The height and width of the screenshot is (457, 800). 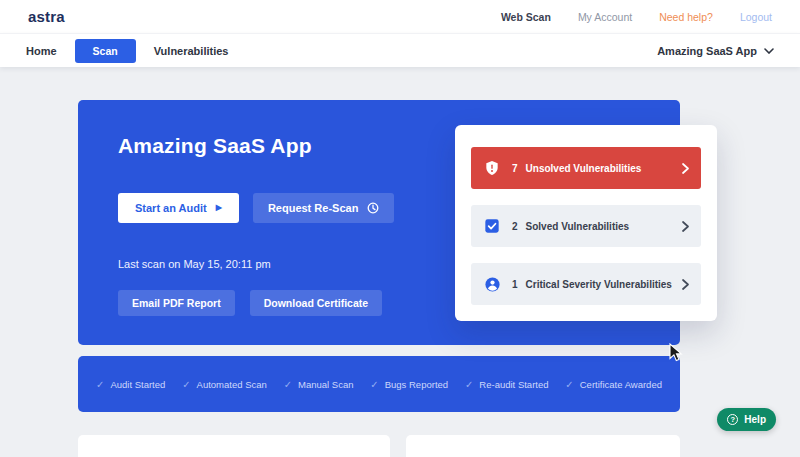 I want to click on project-name: Amazing SaaS App, so click(x=707, y=51).